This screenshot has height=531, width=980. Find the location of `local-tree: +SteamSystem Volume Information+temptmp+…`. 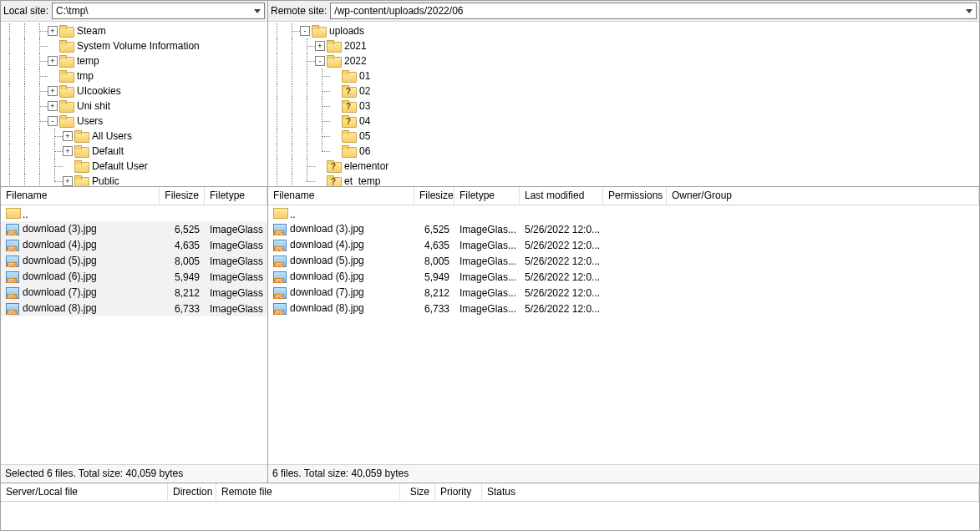

local-tree: +SteamSystem Volume Information+temptmp+… is located at coordinates (134, 104).